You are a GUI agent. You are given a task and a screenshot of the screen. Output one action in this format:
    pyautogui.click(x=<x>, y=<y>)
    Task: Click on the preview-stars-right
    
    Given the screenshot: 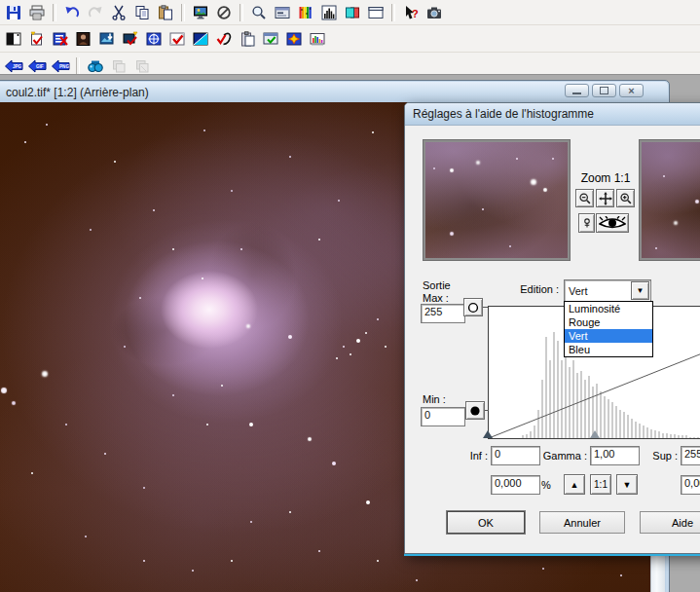 What is the action you would take?
    pyautogui.click(x=641, y=141)
    